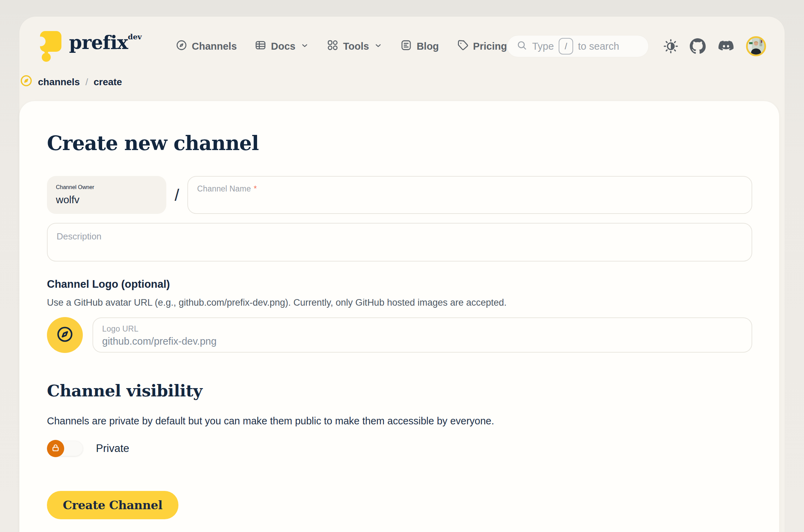 The height and width of the screenshot is (532, 804). Describe the element at coordinates (428, 46) in the screenshot. I see `nav-label: Blog` at that location.